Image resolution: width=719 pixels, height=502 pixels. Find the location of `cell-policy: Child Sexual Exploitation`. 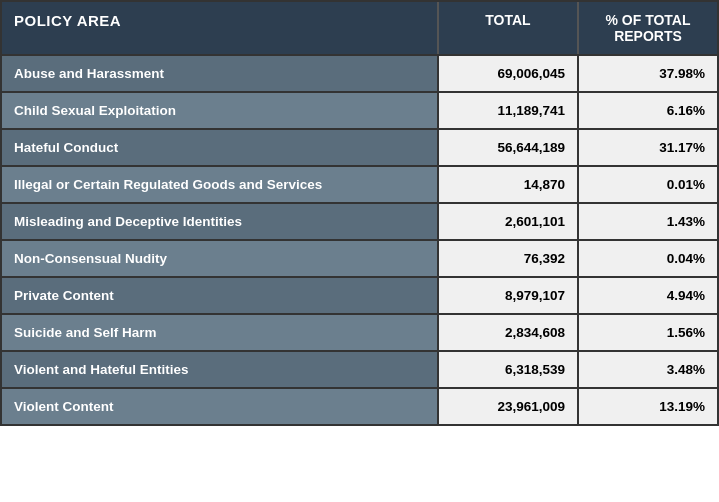

cell-policy: Child Sexual Exploitation is located at coordinates (220, 110).